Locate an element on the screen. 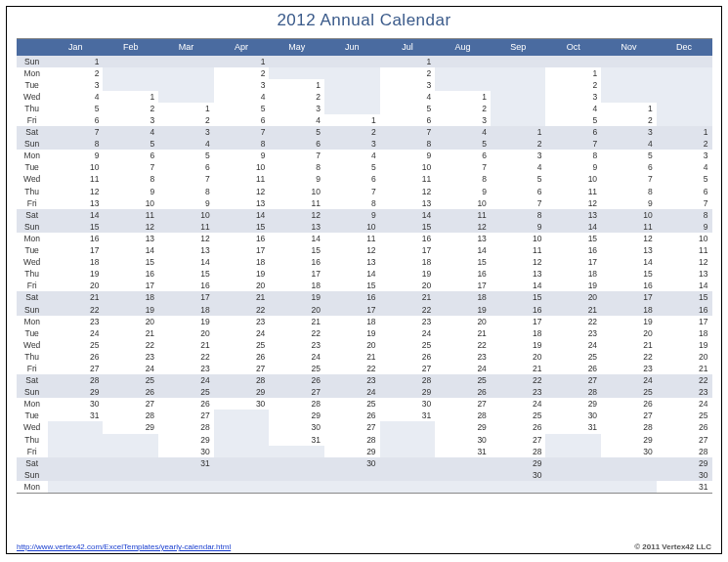  date-cell: 12 is located at coordinates (352, 250).